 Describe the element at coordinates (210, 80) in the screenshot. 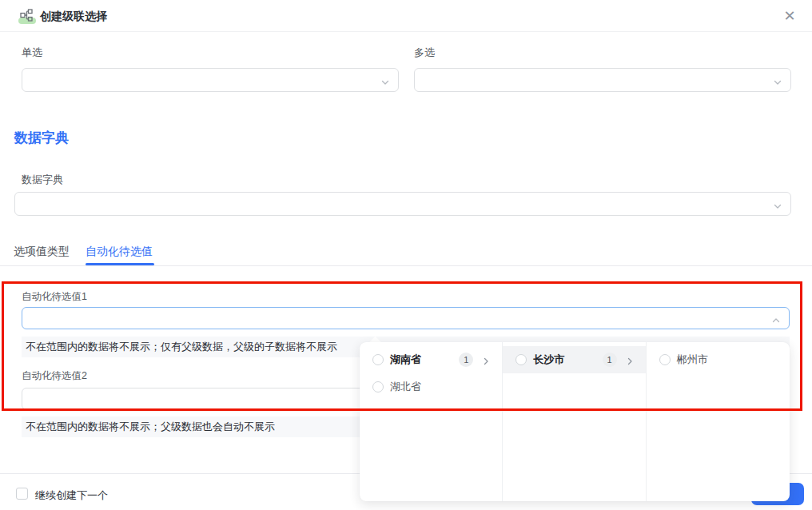

I see `single-select` at that location.